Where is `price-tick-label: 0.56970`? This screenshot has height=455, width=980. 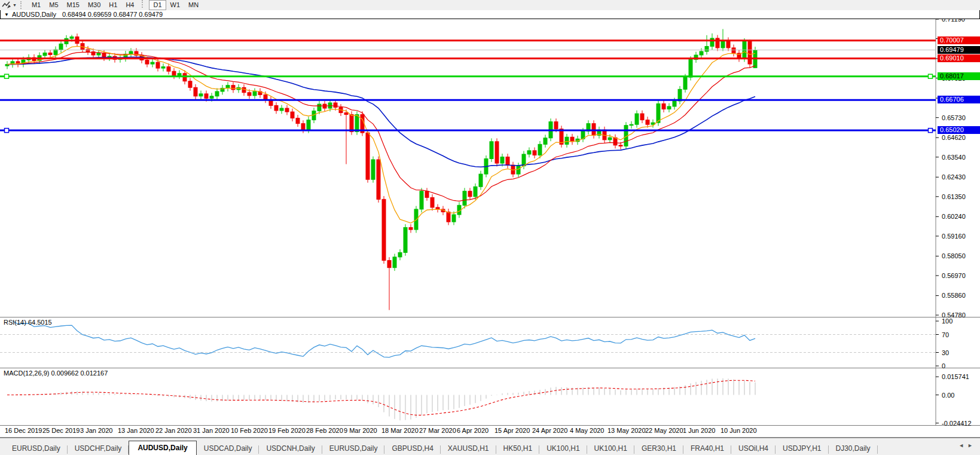
price-tick-label: 0.56970 is located at coordinates (961, 276).